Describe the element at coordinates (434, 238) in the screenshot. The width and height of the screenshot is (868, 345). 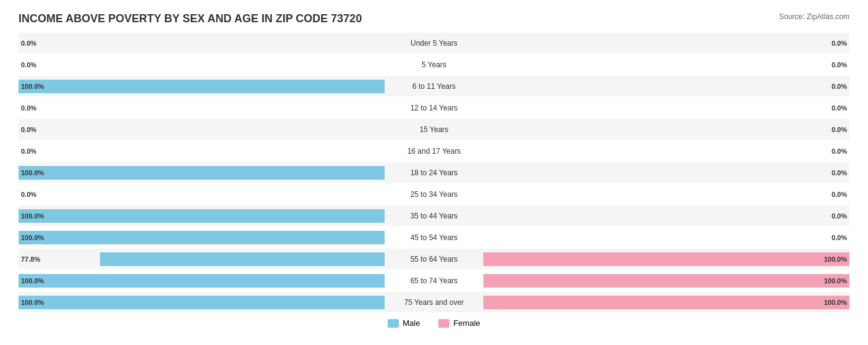
I see `age-label: 45 to 54 Years` at that location.